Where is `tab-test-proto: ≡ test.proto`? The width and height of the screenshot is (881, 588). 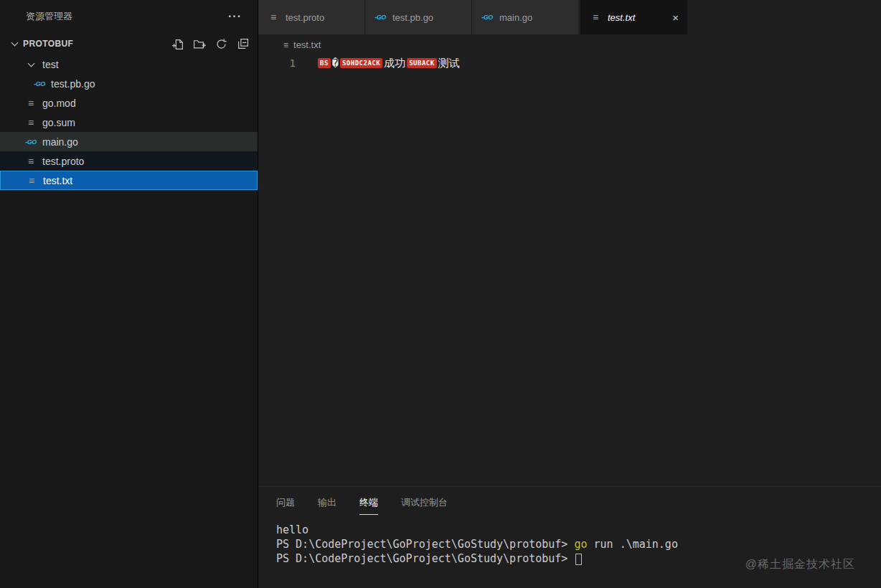 tab-test-proto: ≡ test.proto is located at coordinates (311, 17).